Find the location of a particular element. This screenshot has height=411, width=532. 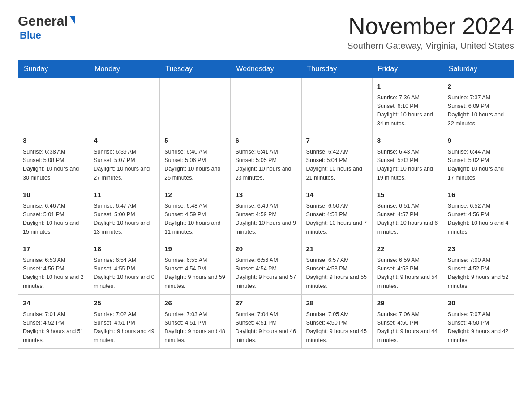

day-number: 4 is located at coordinates (124, 141).